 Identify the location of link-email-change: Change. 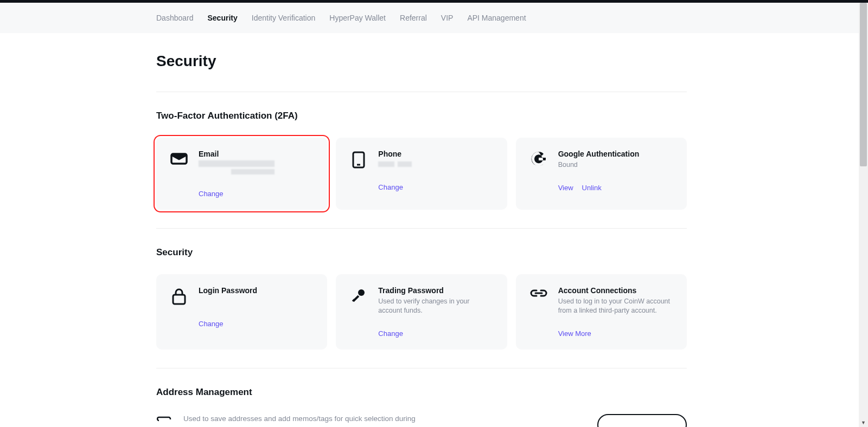
(211, 194).